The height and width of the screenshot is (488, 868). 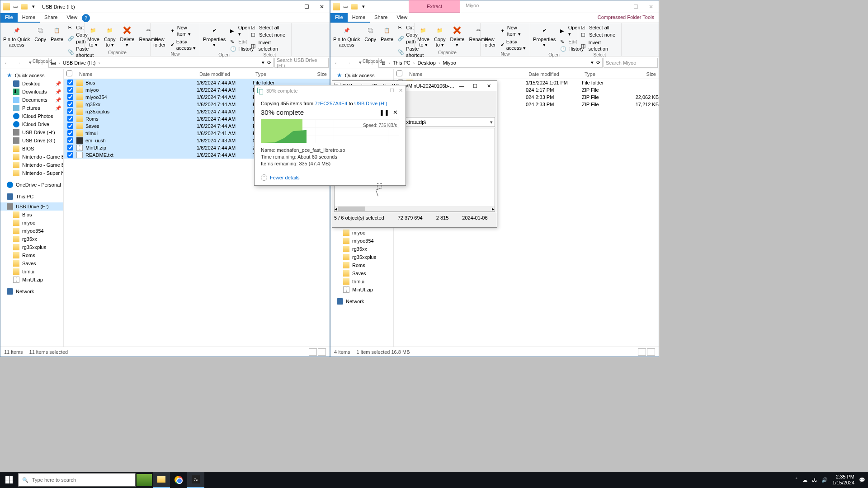 What do you see at coordinates (395, 112) in the screenshot?
I see `cancel-button: ✕` at bounding box center [395, 112].